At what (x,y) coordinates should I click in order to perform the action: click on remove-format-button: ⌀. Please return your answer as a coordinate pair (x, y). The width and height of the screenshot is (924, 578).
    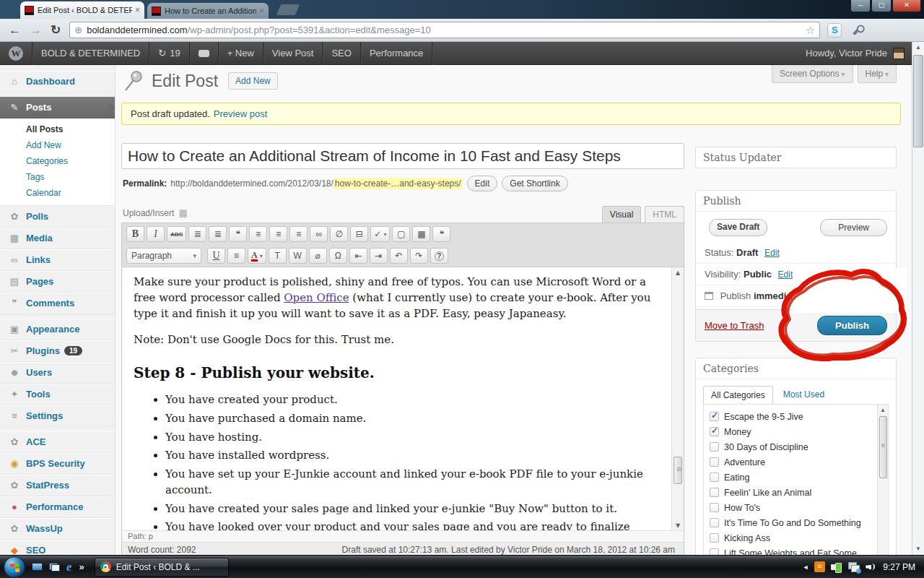
    Looking at the image, I should click on (318, 256).